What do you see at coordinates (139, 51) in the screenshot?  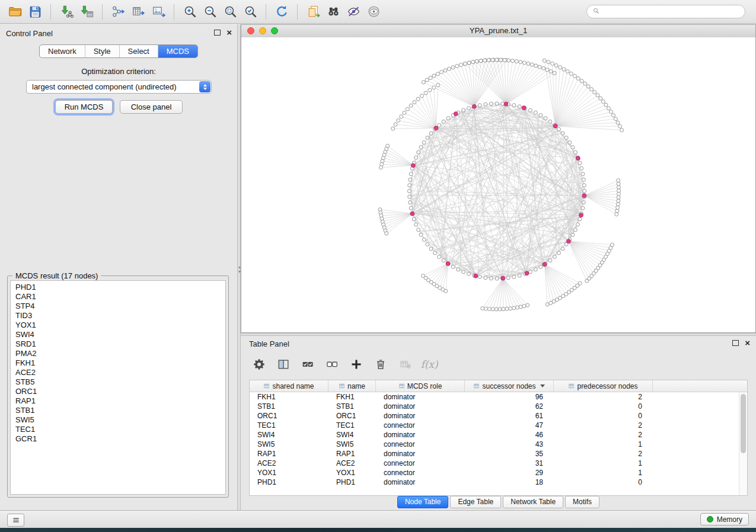 I see `tab-select: Select` at bounding box center [139, 51].